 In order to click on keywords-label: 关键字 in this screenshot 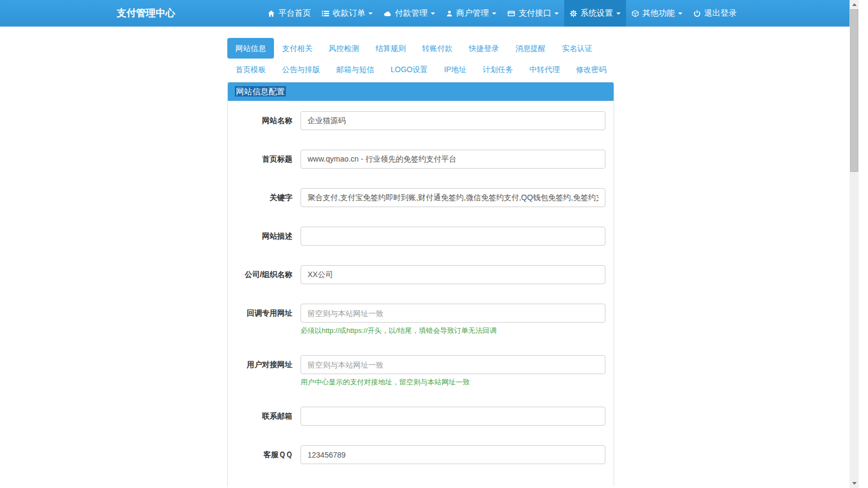, I will do `click(264, 197)`.